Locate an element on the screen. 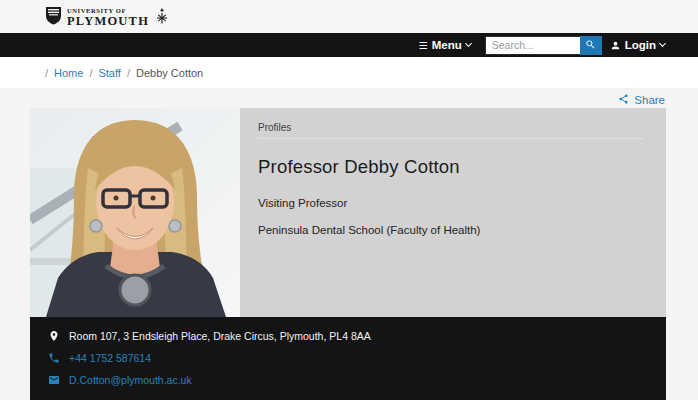  contact-phone-link: +44 1752 587614 is located at coordinates (110, 358).